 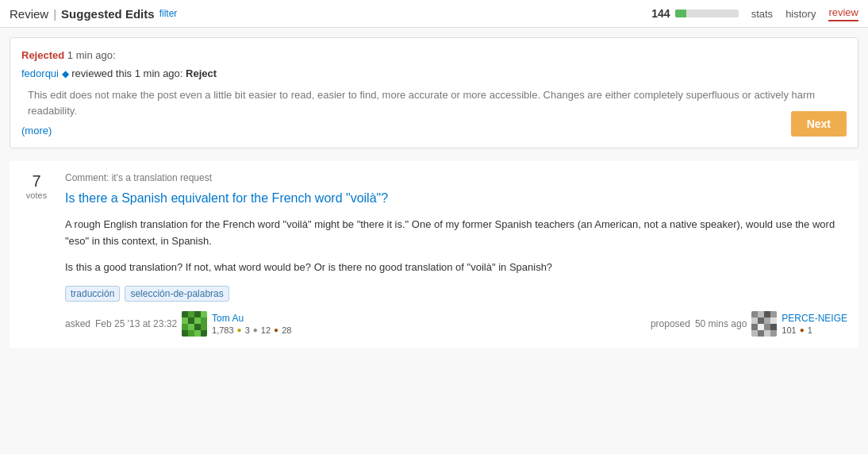 What do you see at coordinates (43, 56) in the screenshot?
I see `rejected-label: Rejected` at bounding box center [43, 56].